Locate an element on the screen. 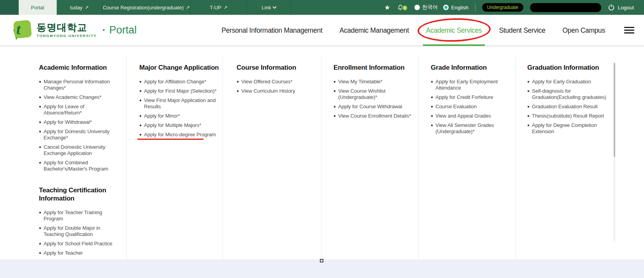  menu-item-apply-for-minor: Apply for Minor* is located at coordinates (179, 116).